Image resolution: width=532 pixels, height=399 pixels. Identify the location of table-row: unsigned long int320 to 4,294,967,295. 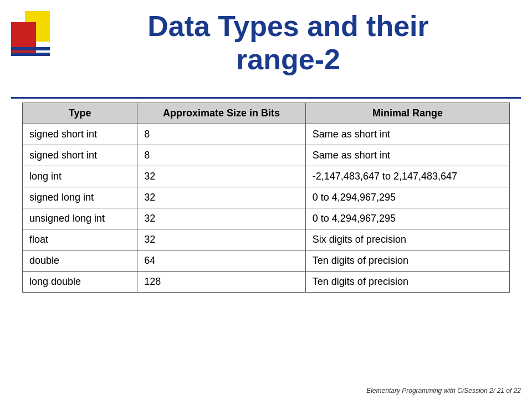
(266, 219).